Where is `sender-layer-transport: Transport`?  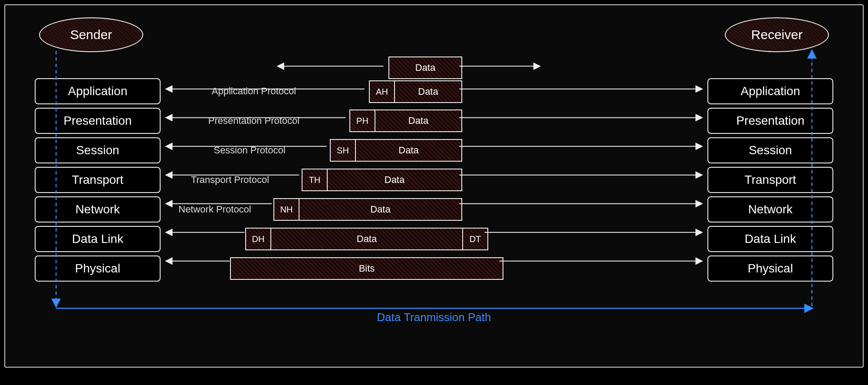
sender-layer-transport: Transport is located at coordinates (98, 180).